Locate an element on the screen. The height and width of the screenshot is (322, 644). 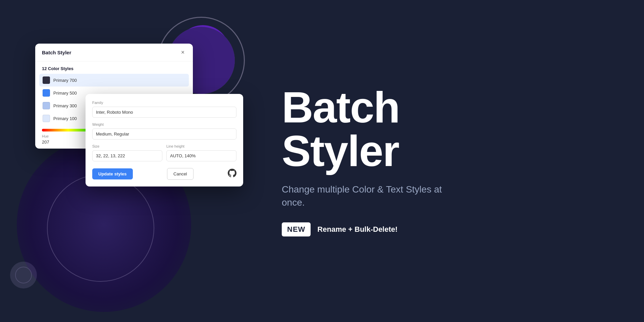
new-feature-text: Rename + Bulk-Delete! is located at coordinates (358, 229).